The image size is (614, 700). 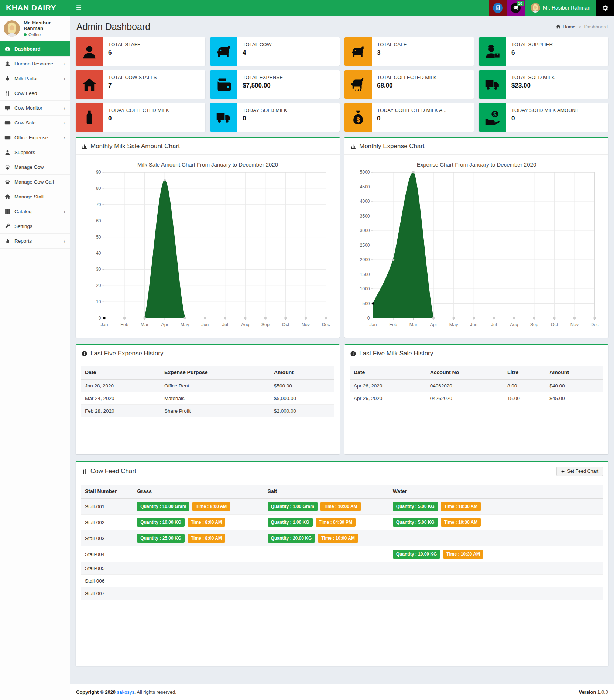 What do you see at coordinates (7, 211) in the screenshot?
I see `grid-icon` at bounding box center [7, 211].